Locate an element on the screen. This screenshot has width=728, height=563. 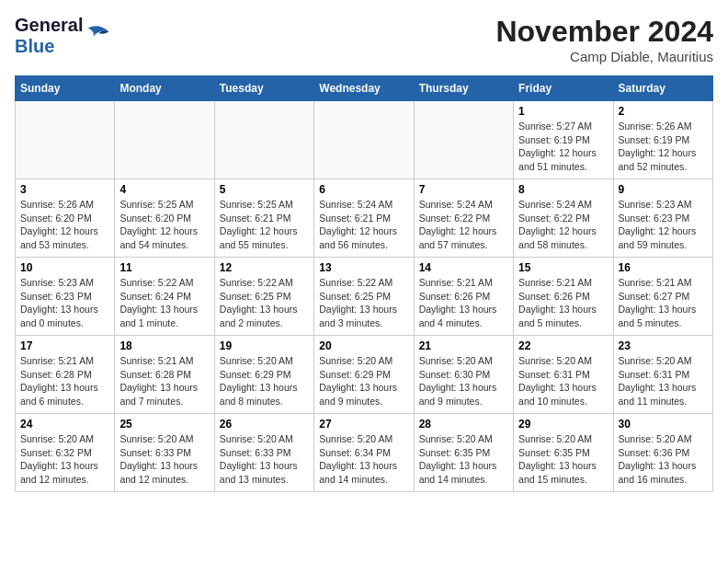
table-row: 7Sunrise: 5:24 AMSunset: 6:22 PMDaylight… is located at coordinates (463, 219).